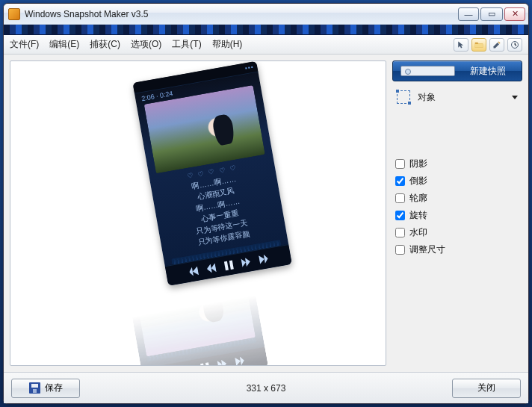 This screenshot has height=407, width=532. What do you see at coordinates (146, 45) in the screenshot?
I see `menu-options: 选项(O)` at bounding box center [146, 45].